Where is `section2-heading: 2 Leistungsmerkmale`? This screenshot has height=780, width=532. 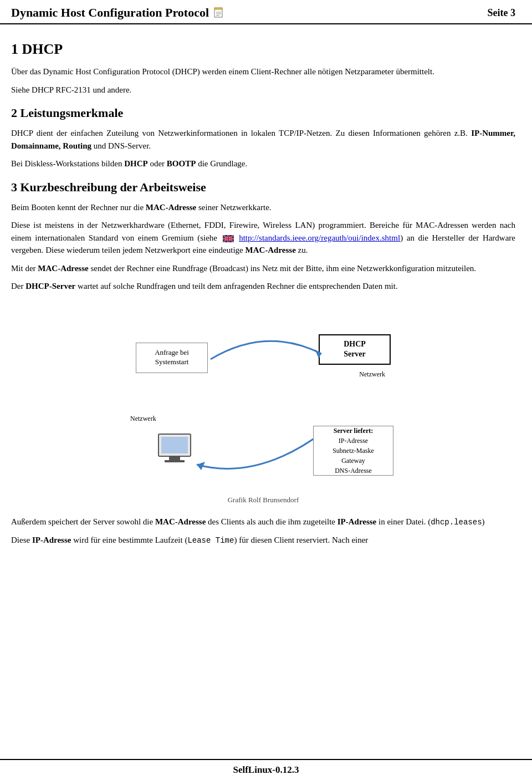 section2-heading: 2 Leistungsmerkmale is located at coordinates (263, 113).